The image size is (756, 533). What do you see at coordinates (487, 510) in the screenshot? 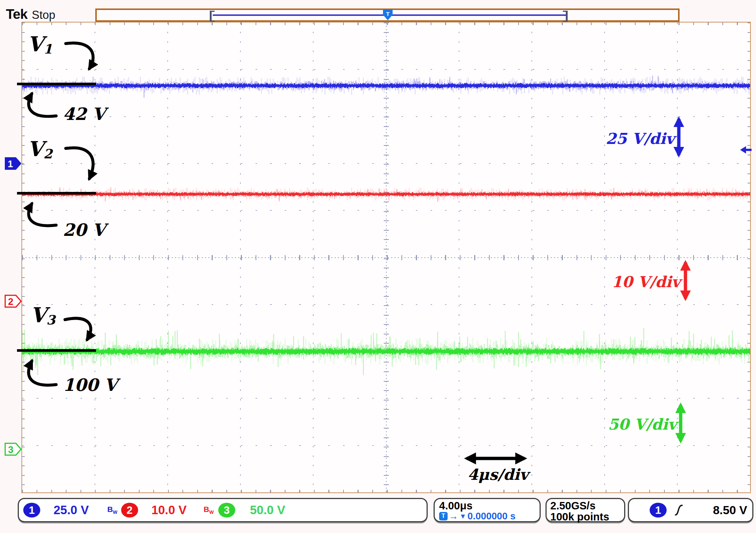
I see `timebase-box: 4.00μs T → ▼ 0.000000 s` at bounding box center [487, 510].